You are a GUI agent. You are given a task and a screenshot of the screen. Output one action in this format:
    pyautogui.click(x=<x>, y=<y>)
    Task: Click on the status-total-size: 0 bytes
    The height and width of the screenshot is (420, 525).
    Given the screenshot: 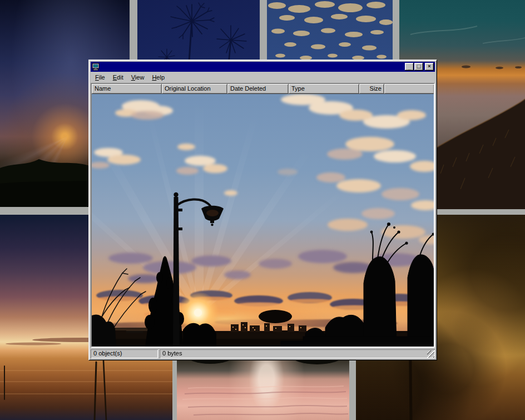 What is the action you would take?
    pyautogui.click(x=297, y=354)
    